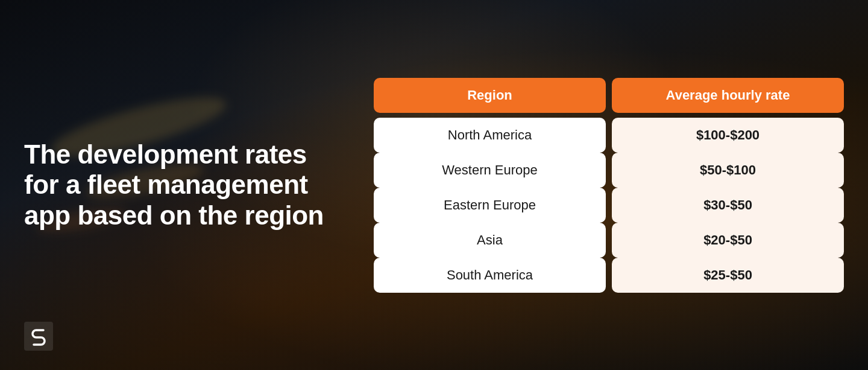 The height and width of the screenshot is (370, 868). What do you see at coordinates (39, 336) in the screenshot?
I see `logo-icon` at bounding box center [39, 336].